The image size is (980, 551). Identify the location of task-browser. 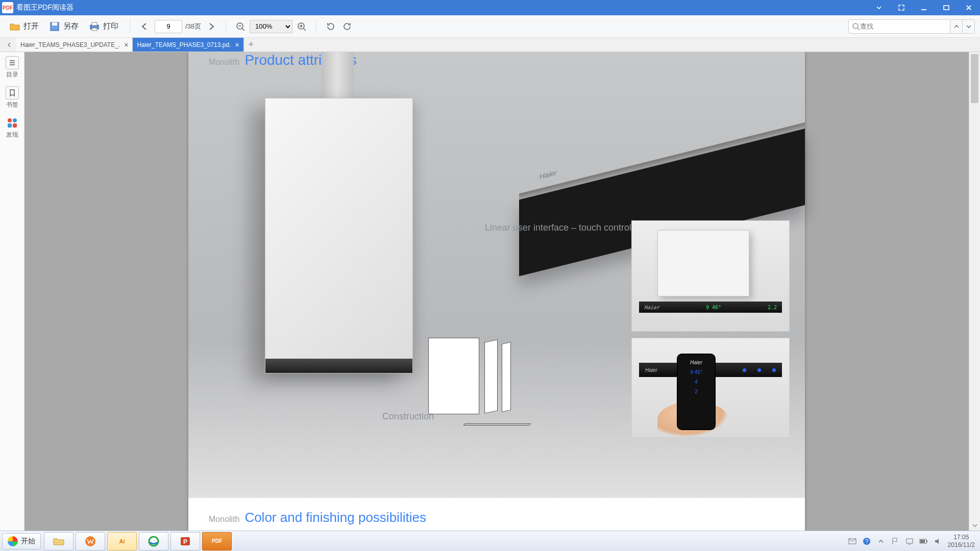
(154, 541).